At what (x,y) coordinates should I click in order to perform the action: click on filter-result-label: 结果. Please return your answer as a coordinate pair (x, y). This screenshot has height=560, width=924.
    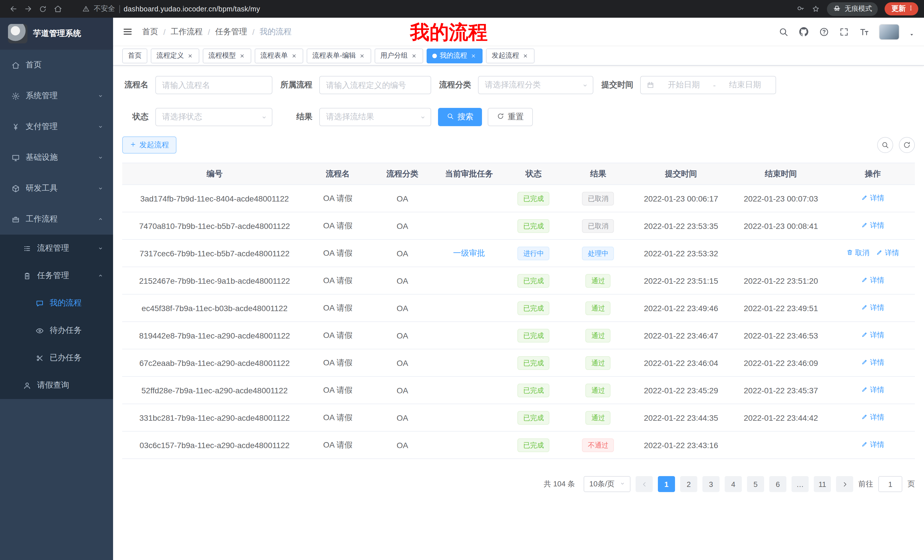
    Looking at the image, I should click on (299, 117).